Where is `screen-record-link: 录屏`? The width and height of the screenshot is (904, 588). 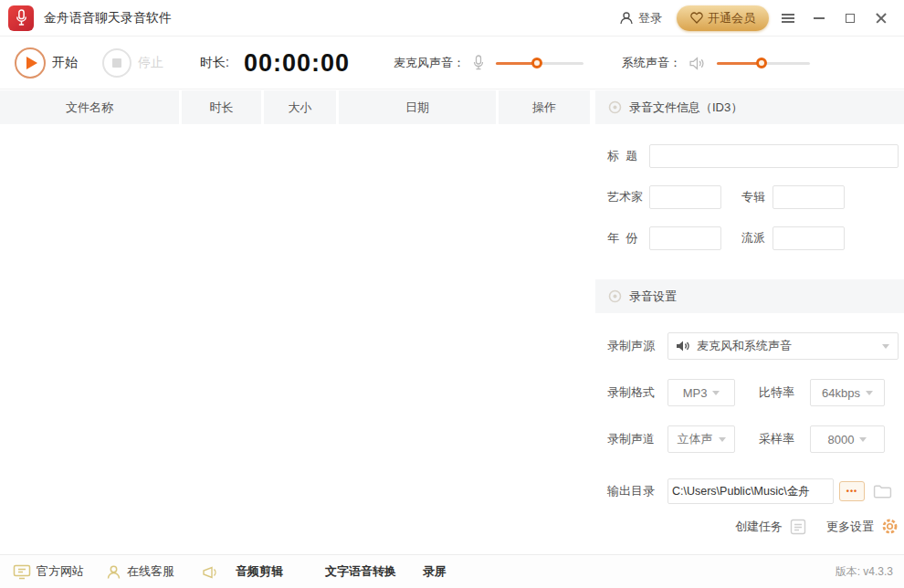 screen-record-link: 录屏 is located at coordinates (435, 572).